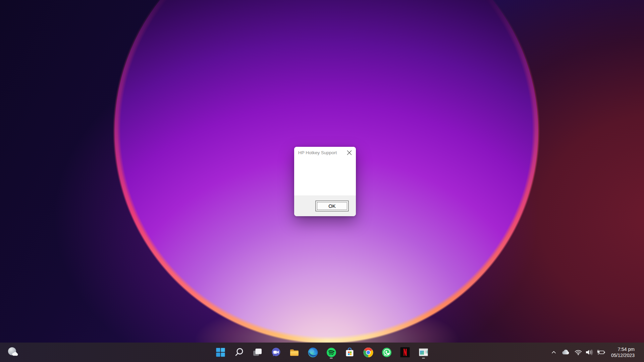  I want to click on chrome-button, so click(368, 352).